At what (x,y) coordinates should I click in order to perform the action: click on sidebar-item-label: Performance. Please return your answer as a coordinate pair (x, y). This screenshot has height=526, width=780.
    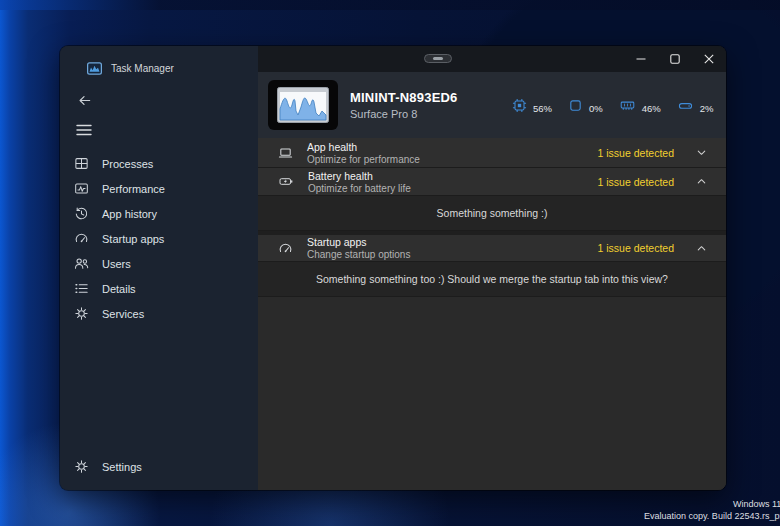
    Looking at the image, I should click on (134, 189).